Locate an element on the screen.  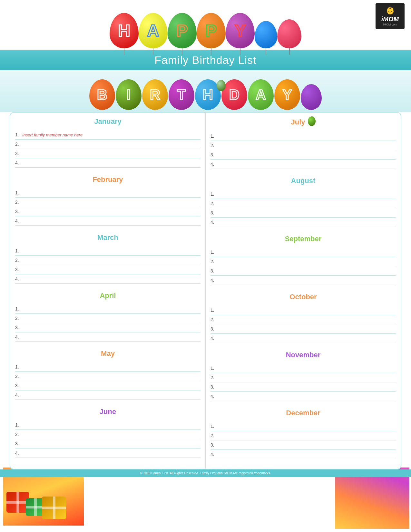
month-august: August 1. 2. 3. 4. is located at coordinates (303, 201).